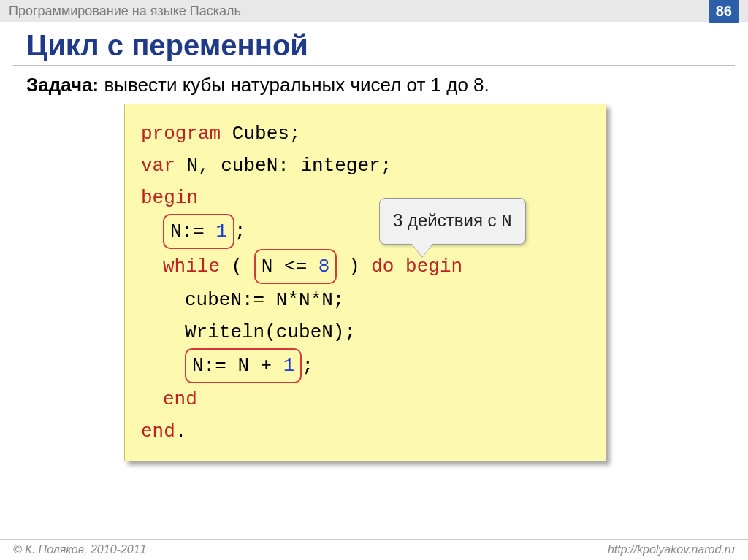  Describe the element at coordinates (296, 266) in the screenshot. I see `highlight-cond: N <= 8` at that location.